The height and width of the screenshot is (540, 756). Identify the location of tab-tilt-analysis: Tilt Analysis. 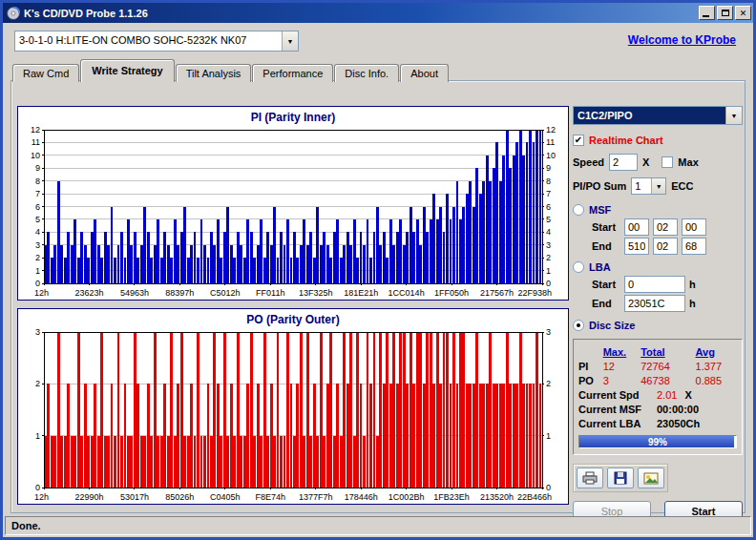
(214, 73).